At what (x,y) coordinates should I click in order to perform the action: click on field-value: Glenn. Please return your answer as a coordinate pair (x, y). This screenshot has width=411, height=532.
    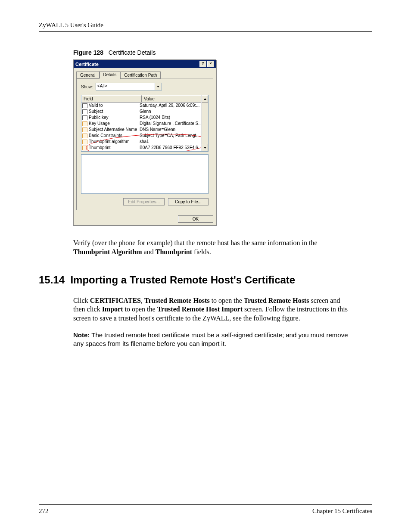
    Looking at the image, I should click on (170, 112).